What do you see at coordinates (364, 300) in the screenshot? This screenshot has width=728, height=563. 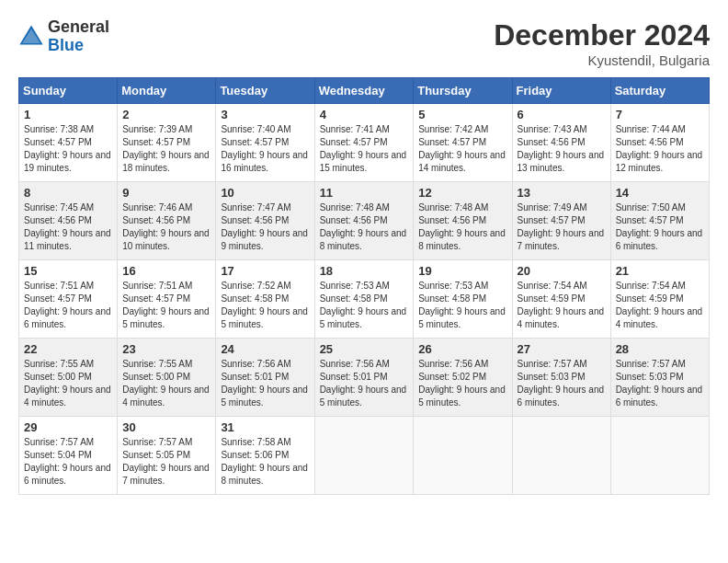 I see `calendar-cell: 18 Sunrise: 7:53 AMSunset: 4:58 PMDaylig…` at bounding box center [364, 300].